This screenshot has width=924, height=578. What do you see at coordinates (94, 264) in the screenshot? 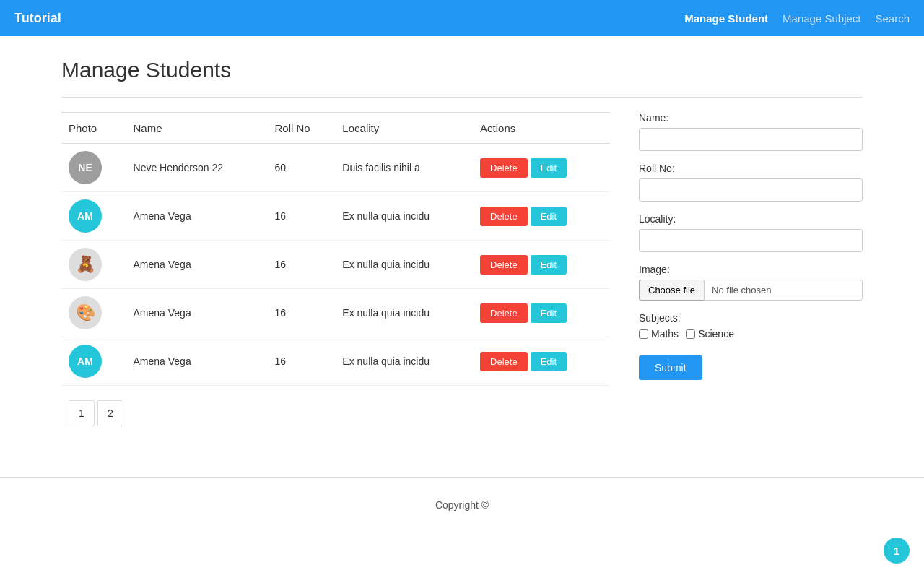
I see `cell-photo: 🧸` at bounding box center [94, 264].